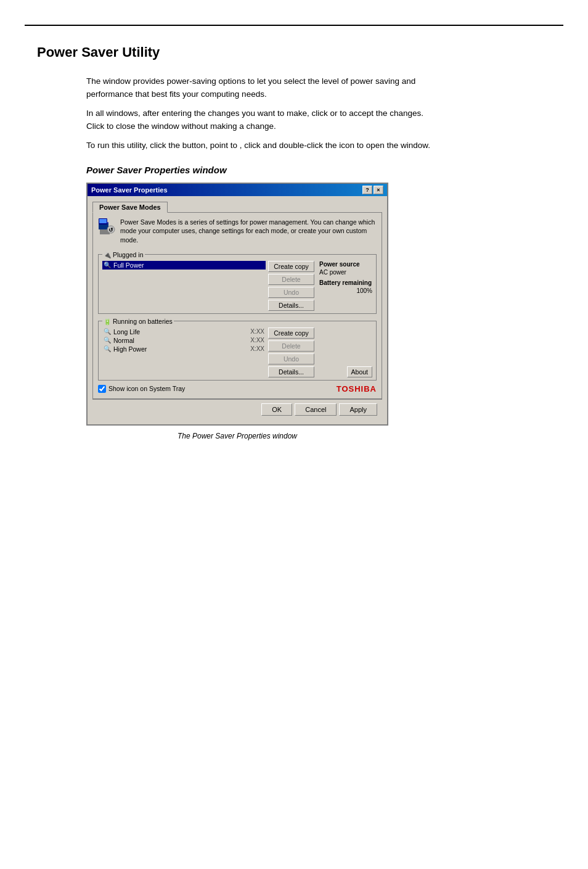 Image resolution: width=588 pixels, height=869 pixels. I want to click on batteries-content: 🔍 Long Life X:XX 🔍 Normal X:XX, so click(237, 353).